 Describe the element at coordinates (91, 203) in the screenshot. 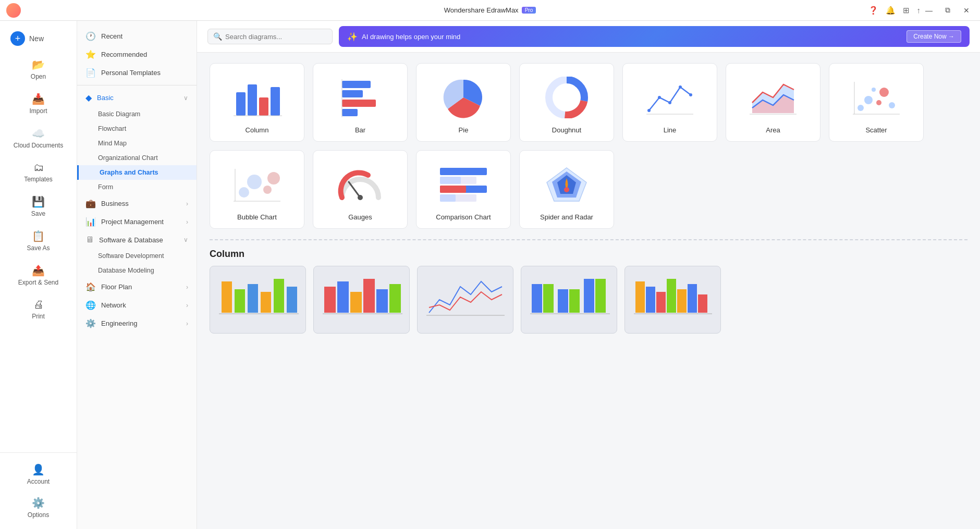

I see `business-icon: 💼` at that location.